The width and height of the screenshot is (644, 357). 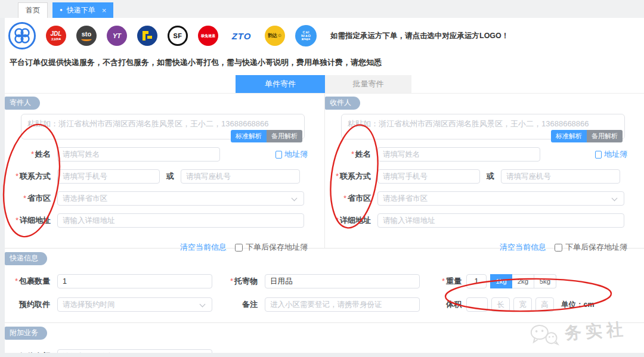 What do you see at coordinates (35, 176) in the screenshot?
I see `sender-contact-label: 联系方式` at bounding box center [35, 176].